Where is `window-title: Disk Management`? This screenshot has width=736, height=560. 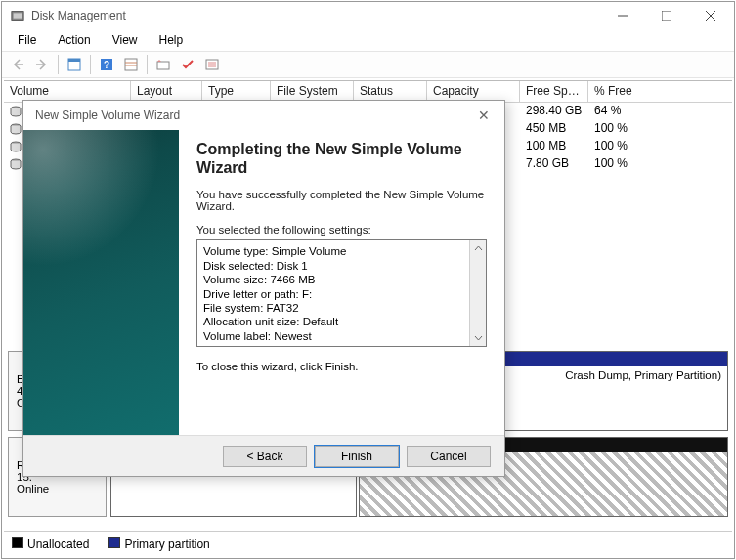 window-title: Disk Management is located at coordinates (316, 16).